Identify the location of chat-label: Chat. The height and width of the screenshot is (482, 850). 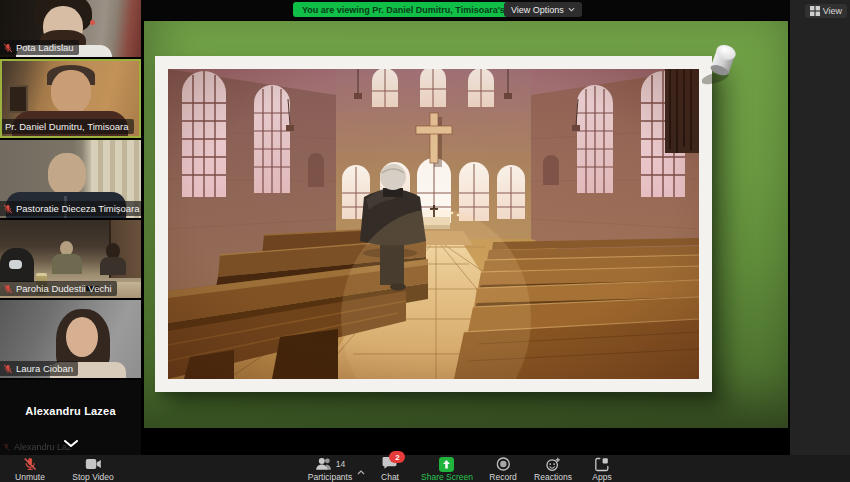
(390, 477).